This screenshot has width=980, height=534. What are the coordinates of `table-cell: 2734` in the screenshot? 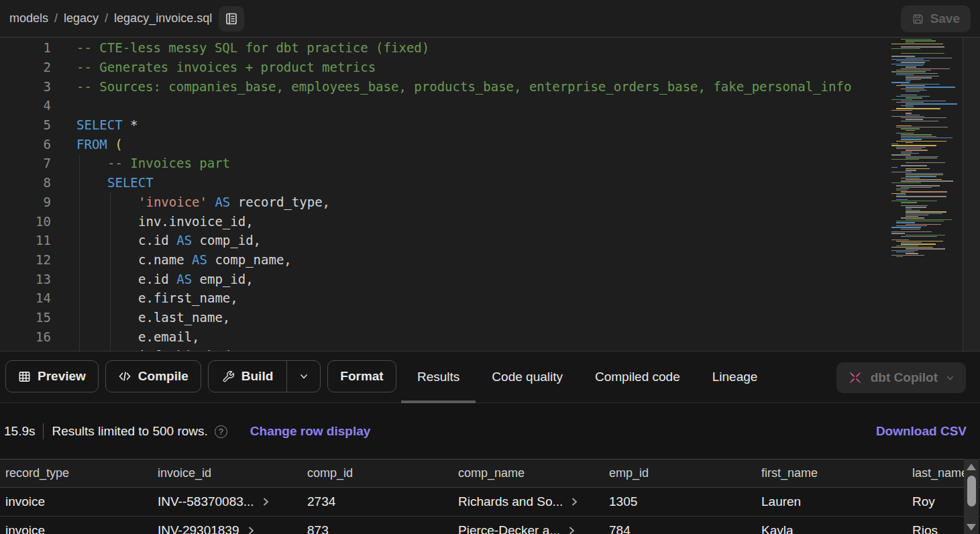 It's located at (382, 502).